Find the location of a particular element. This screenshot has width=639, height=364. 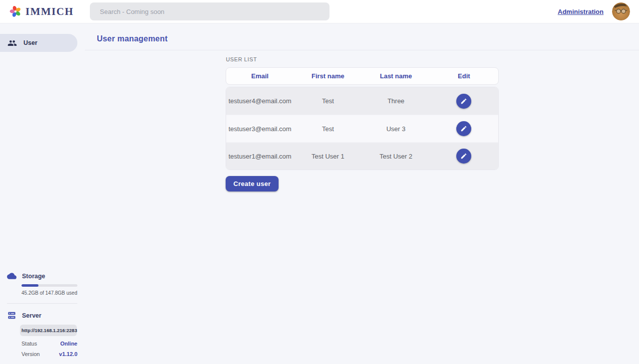

administration-link: Administration is located at coordinates (581, 12).